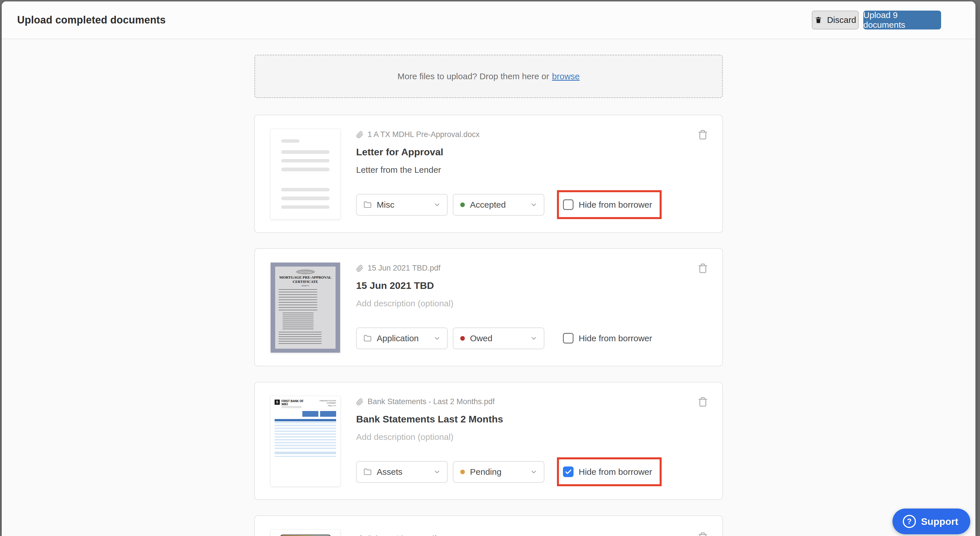 The image size is (980, 536). I want to click on statement-title: CHEQUING ACCOUNT STATEMENT, so click(323, 402).